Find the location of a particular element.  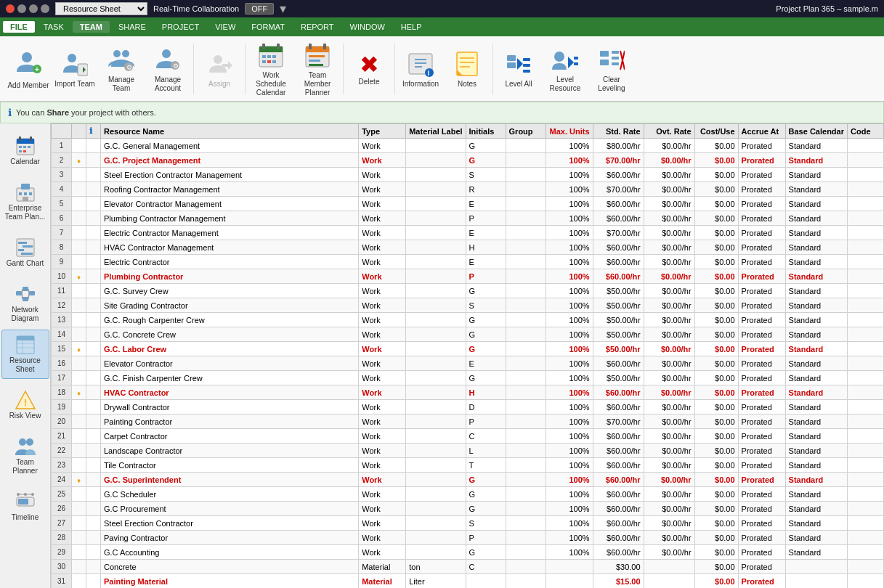

col-header-group: Group is located at coordinates (526, 131).